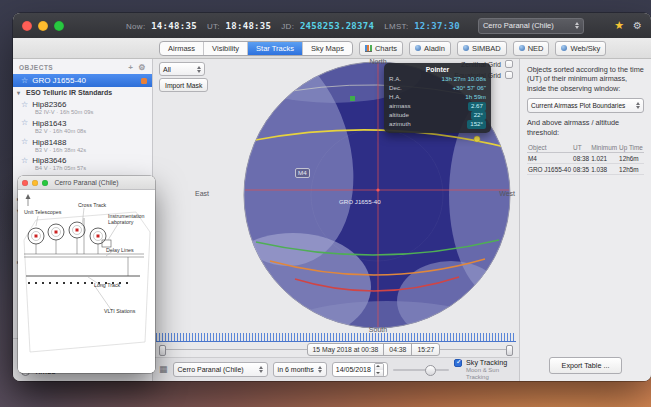  Describe the element at coordinates (586, 170) in the screenshot. I see `table-row: GRO J1655-40 08:35 1.038 12h5m` at that location.